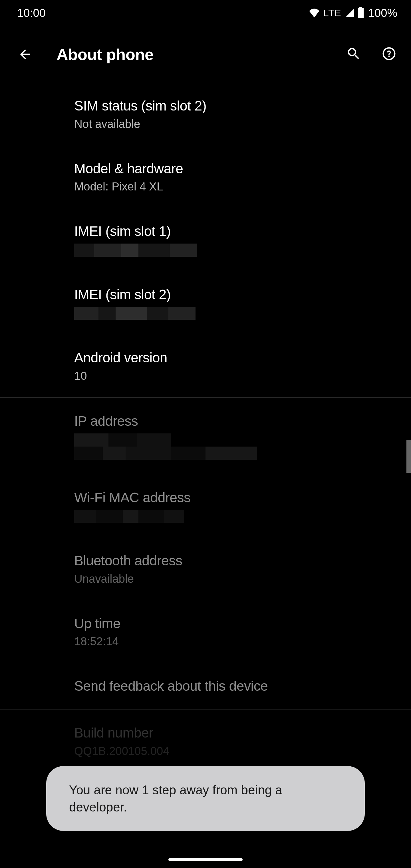 The height and width of the screenshot is (868, 411). Describe the element at coordinates (237, 579) in the screenshot. I see `item-value: Unavailable` at that location.